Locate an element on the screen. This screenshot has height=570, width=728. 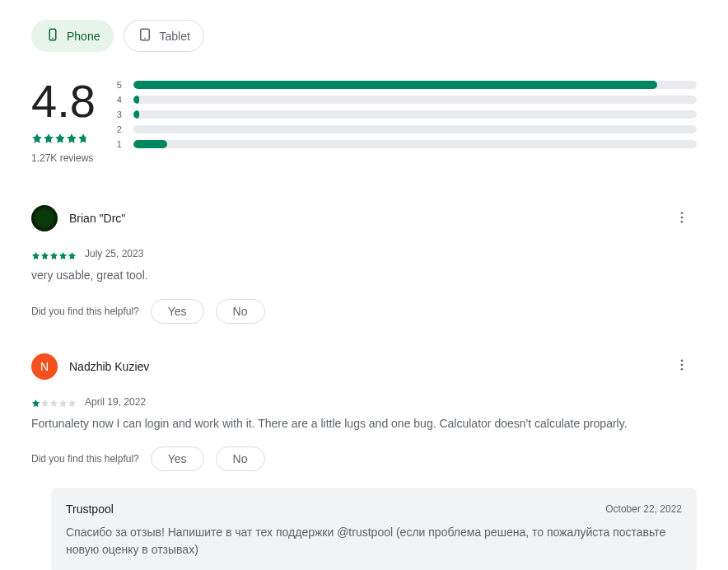
tab-tablet: Tablet is located at coordinates (163, 36).